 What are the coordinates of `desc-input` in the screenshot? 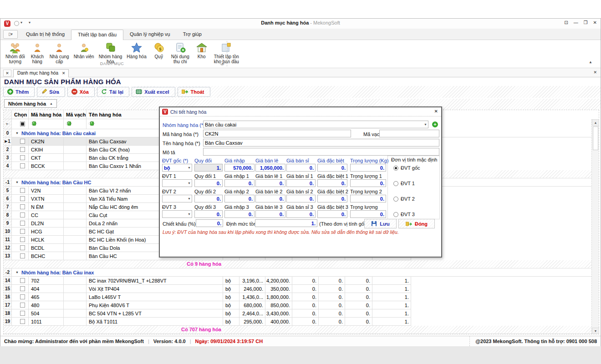 It's located at (321, 152).